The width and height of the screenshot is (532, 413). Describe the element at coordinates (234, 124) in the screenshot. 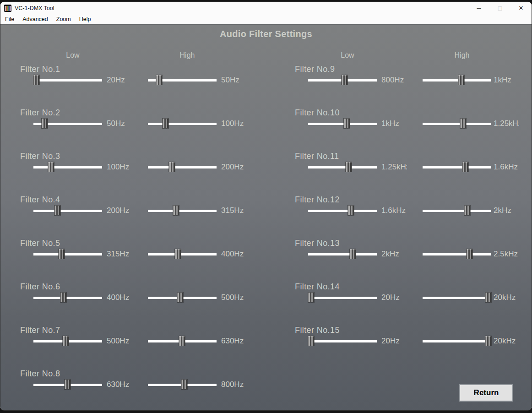

I see `high-value-label: 100Hz` at that location.